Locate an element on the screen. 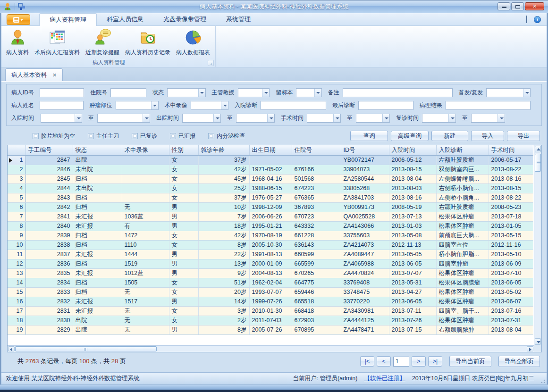 Image resolution: width=548 pixels, height=392 pixels. table-row: 142834归档1505女51岁1962-02-0466477533769408… is located at coordinates (270, 283).